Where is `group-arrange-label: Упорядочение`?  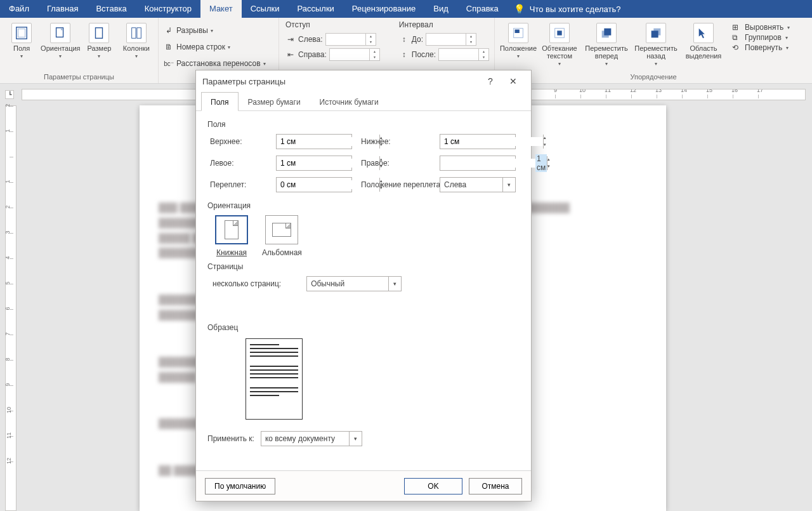 group-arrange-label: Упорядочение is located at coordinates (653, 77).